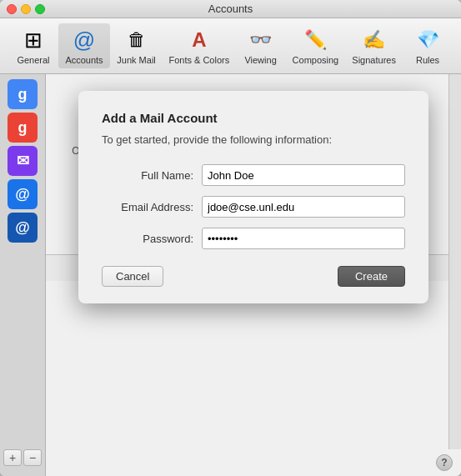  What do you see at coordinates (253, 175) in the screenshot?
I see `full-name-row: Full Name:` at bounding box center [253, 175].